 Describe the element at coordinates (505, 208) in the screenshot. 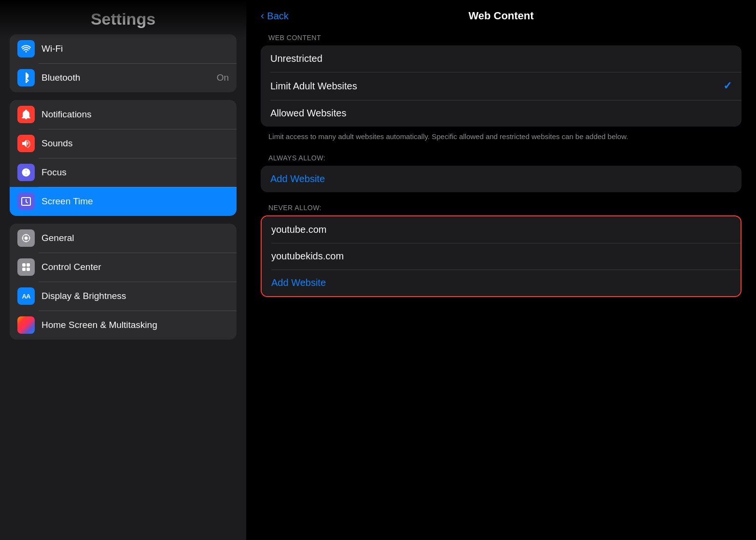

I see `never-allow-section-label: NEVER ALLOW:` at that location.